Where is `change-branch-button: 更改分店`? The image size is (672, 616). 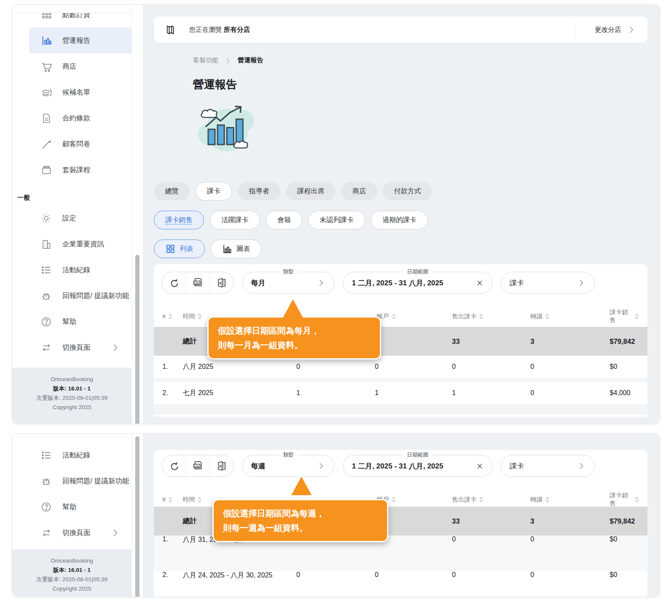
change-branch-button: 更改分店 is located at coordinates (616, 30).